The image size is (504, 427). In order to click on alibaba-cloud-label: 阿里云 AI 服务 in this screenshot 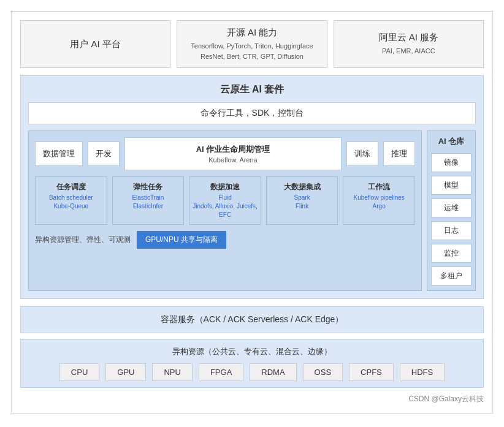, I will do `click(409, 38)`.